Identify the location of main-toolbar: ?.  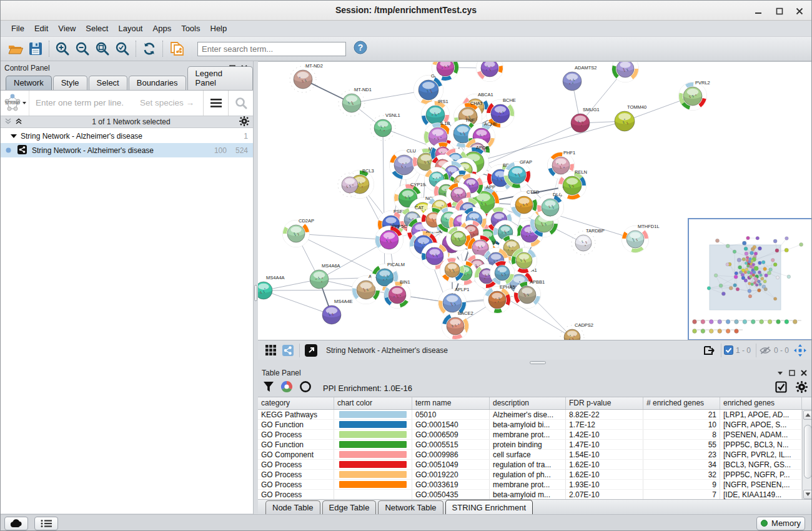
(406, 49).